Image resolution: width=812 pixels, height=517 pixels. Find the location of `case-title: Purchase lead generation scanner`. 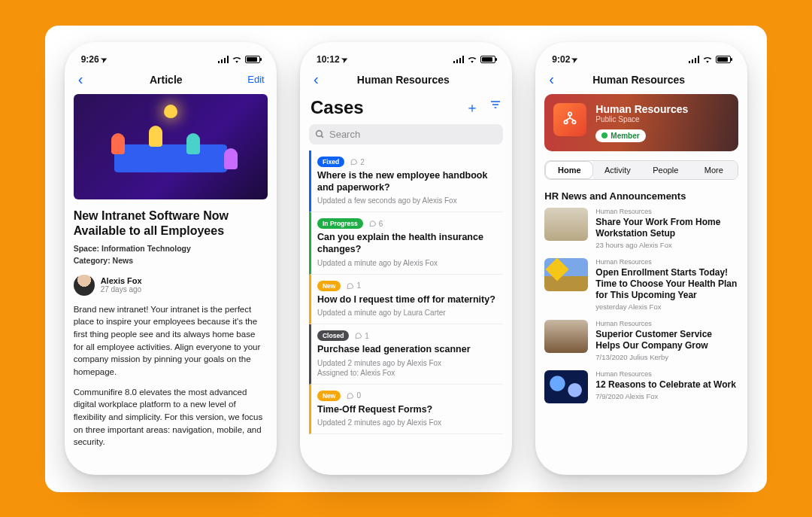

case-title: Purchase lead generation scanner is located at coordinates (409, 350).